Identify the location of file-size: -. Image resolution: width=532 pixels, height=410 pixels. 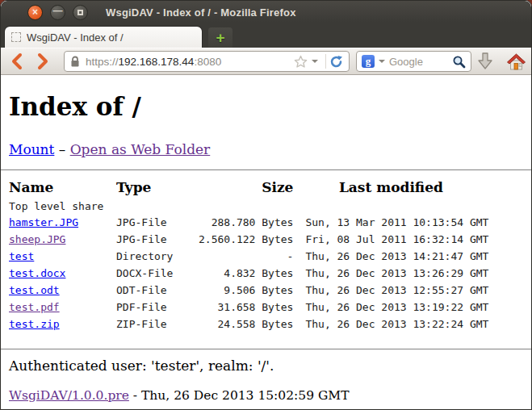
(245, 257).